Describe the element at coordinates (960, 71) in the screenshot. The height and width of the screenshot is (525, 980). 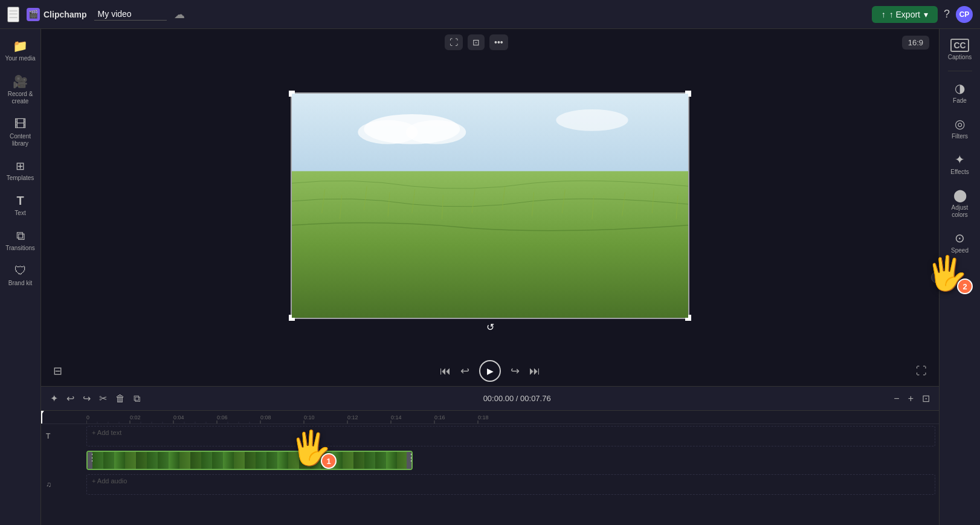
I see `sidebar-divider` at that location.